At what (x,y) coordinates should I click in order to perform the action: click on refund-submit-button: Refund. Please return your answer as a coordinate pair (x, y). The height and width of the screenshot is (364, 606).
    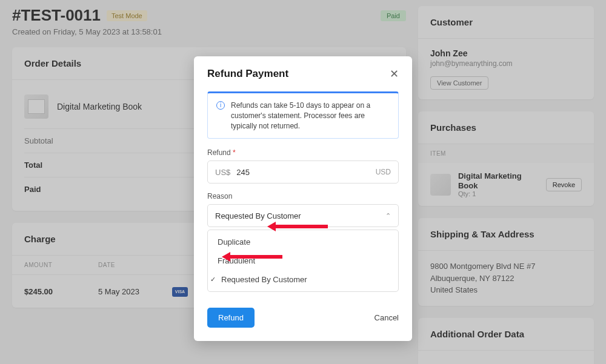
    Looking at the image, I should click on (231, 317).